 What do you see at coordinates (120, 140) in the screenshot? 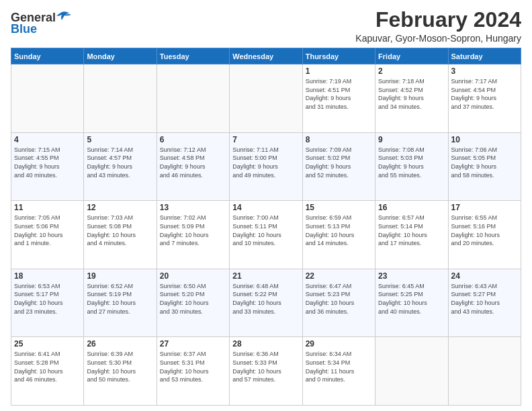
I see `day-number: 5` at bounding box center [120, 140].